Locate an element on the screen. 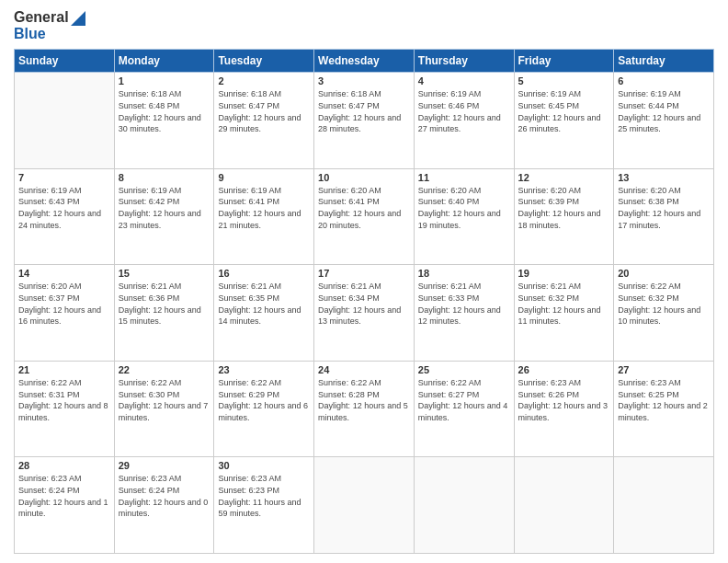 This screenshot has width=728, height=563. calendar-cell: 29Sunrise: 6:23 AMSunset: 6:24 PMDayligh… is located at coordinates (164, 506).